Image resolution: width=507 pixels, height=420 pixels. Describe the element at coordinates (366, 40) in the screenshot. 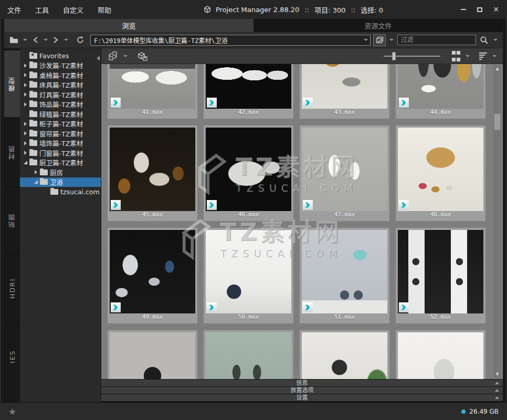

I see `path-dropdown-caret` at that location.